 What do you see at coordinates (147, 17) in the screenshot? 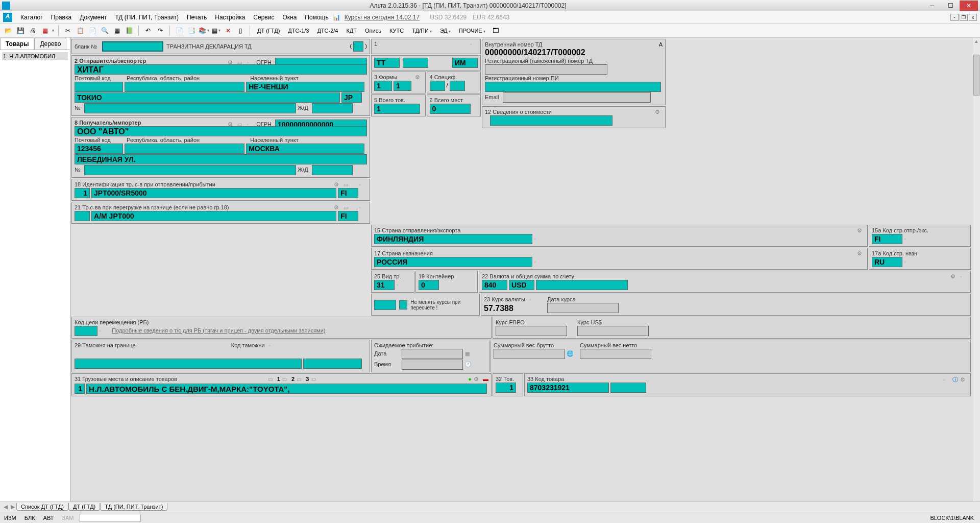
I see `menu-td: ТД (ПИ, ПИТ, Транзит)` at bounding box center [147, 17].